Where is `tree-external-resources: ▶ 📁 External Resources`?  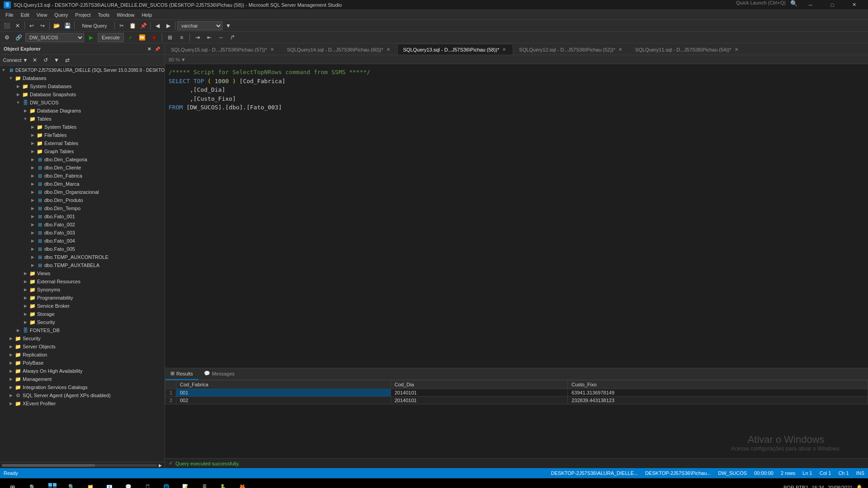
tree-external-resources: ▶ 📁 External Resources is located at coordinates (82, 282).